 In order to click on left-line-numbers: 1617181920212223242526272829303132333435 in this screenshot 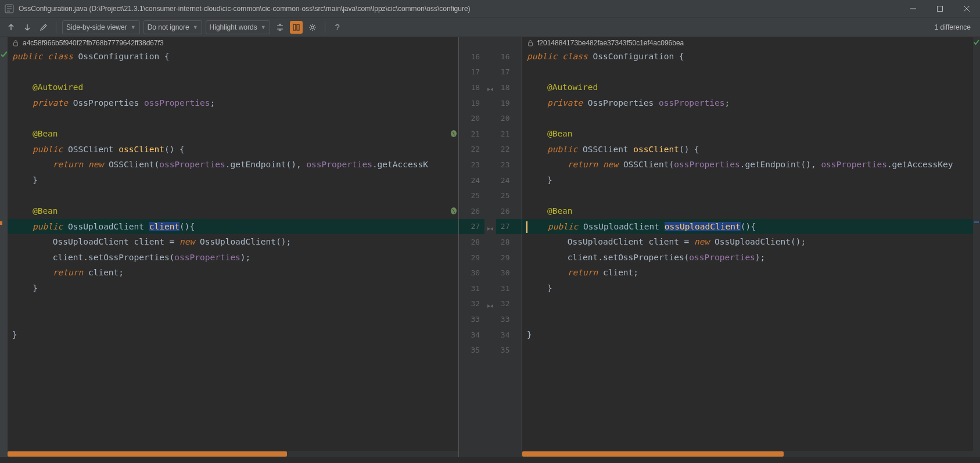, I will do `click(472, 247)`.